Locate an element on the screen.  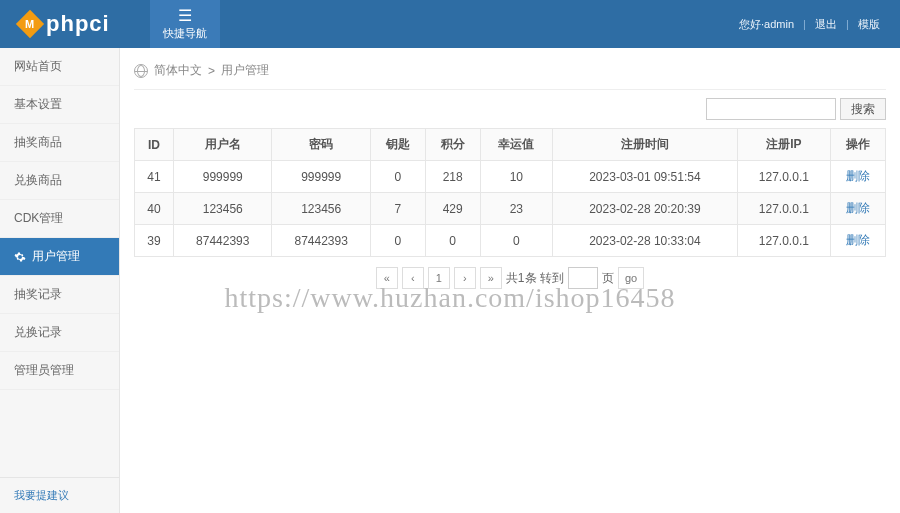
pager-last: » is located at coordinates (491, 278).